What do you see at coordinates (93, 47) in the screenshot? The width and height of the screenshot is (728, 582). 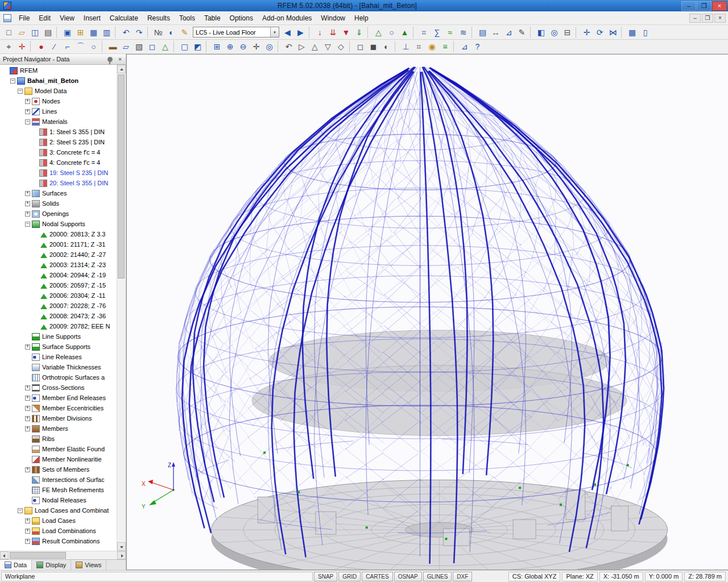 I see `new-circle-button: ○` at bounding box center [93, 47].